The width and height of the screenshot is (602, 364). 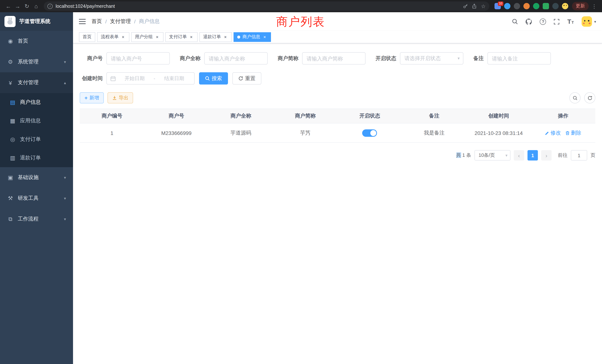 I want to click on share-icon, so click(x=474, y=6).